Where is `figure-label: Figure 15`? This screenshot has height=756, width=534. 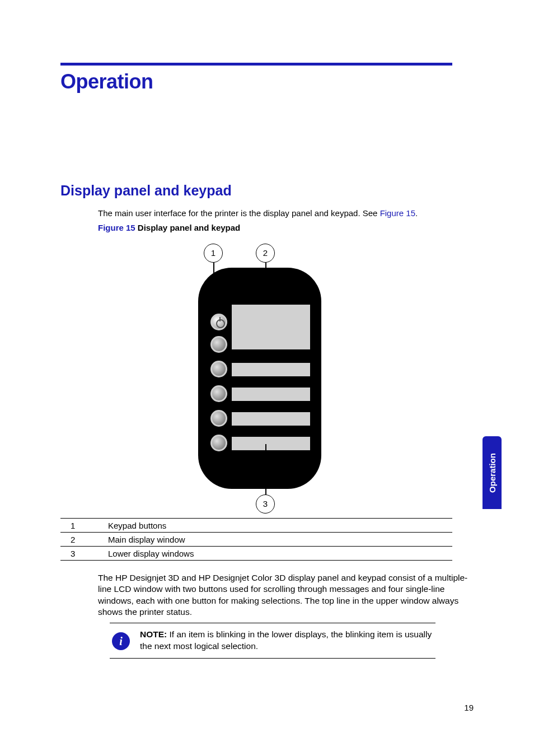
figure-label: Figure 15 is located at coordinates (116, 227).